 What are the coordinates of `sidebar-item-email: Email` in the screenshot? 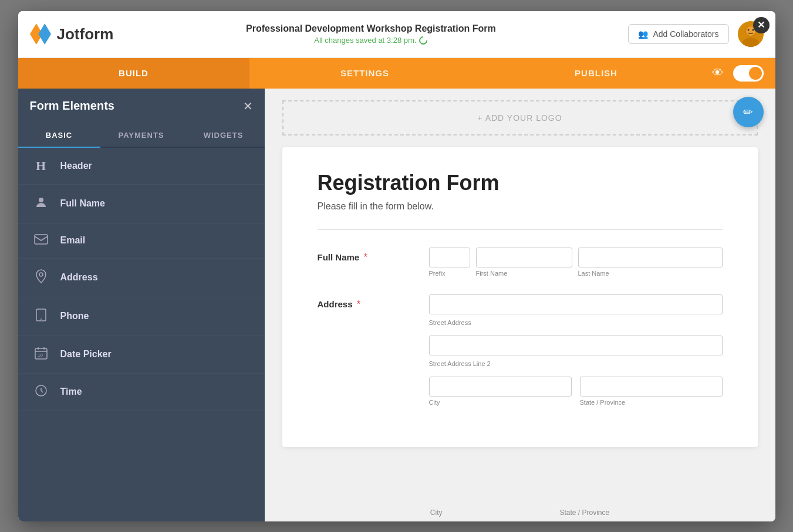 It's located at (141, 241).